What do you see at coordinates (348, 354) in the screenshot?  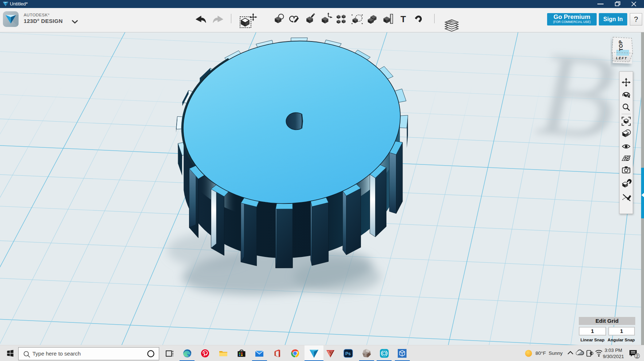 I see `svg-text: Ps` at bounding box center [348, 354].